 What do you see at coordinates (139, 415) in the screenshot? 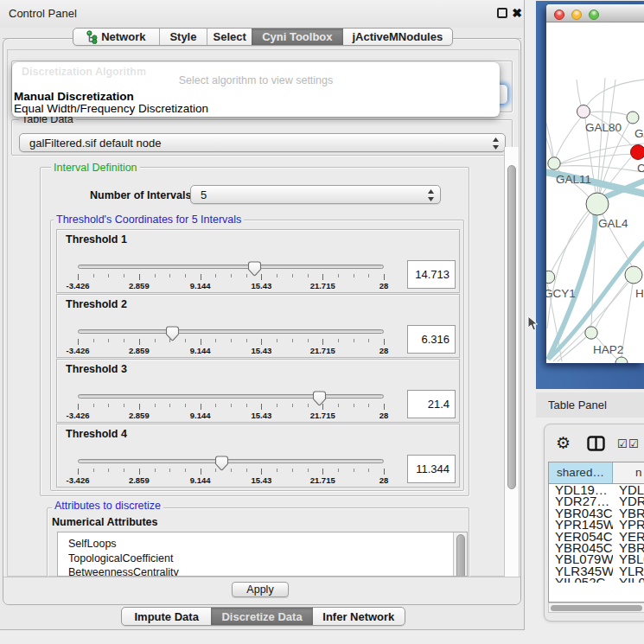
I see `slider-tick-label: 2.859` at bounding box center [139, 415].